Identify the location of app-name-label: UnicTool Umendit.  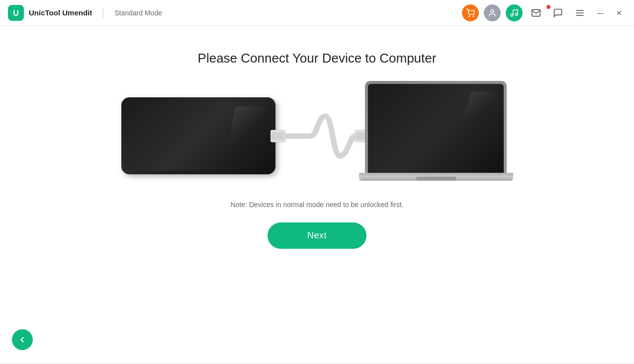
(61, 13).